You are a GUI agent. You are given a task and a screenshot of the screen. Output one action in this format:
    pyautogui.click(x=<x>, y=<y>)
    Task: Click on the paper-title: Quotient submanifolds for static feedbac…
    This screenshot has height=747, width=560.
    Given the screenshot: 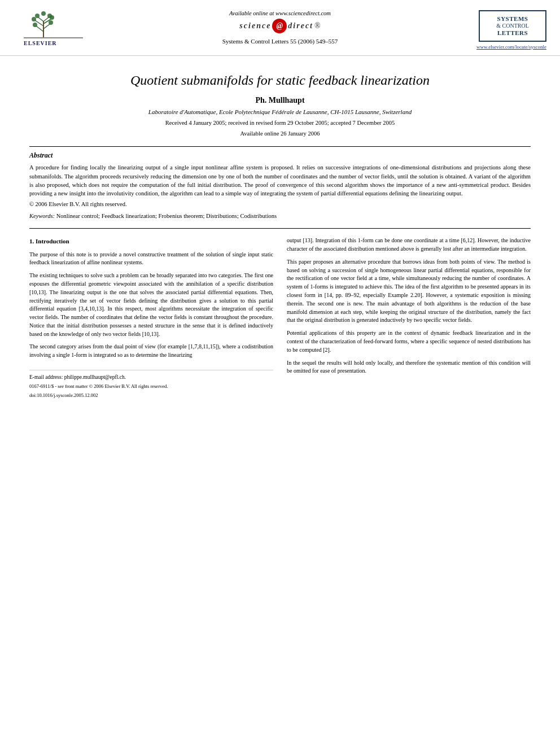 What is the action you would take?
    pyautogui.click(x=280, y=80)
    